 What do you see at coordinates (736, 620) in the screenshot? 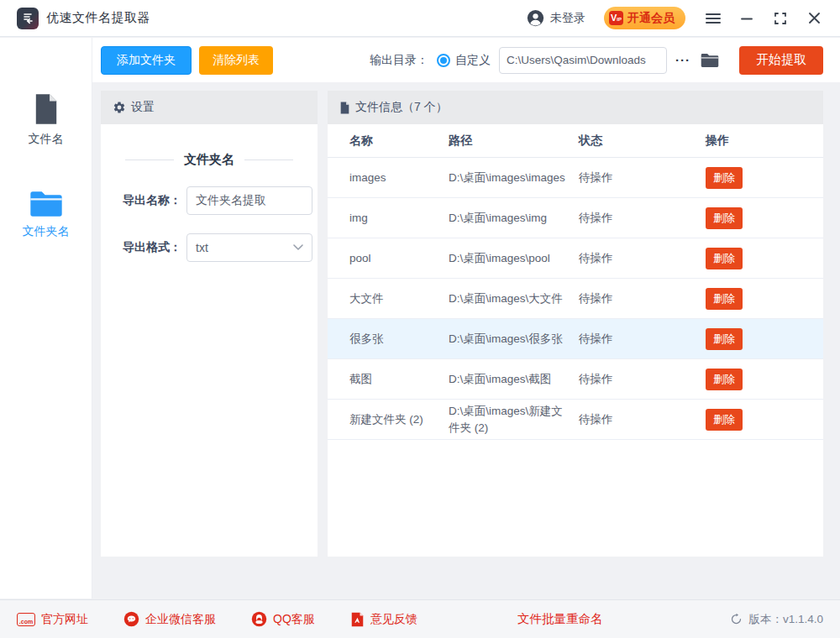
I see `refresh-icon` at bounding box center [736, 620].